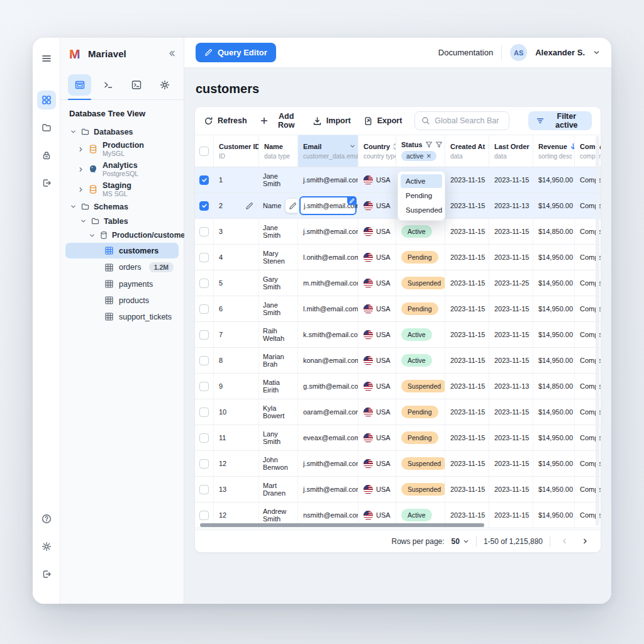  I want to click on database-tree: DatabasesProductionMySGLAnalyticsPostgre…, so click(122, 225).